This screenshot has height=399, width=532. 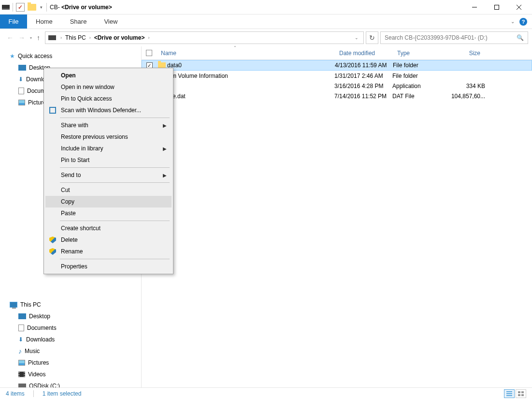 What do you see at coordinates (509, 394) in the screenshot?
I see `view-details-button` at bounding box center [509, 394].